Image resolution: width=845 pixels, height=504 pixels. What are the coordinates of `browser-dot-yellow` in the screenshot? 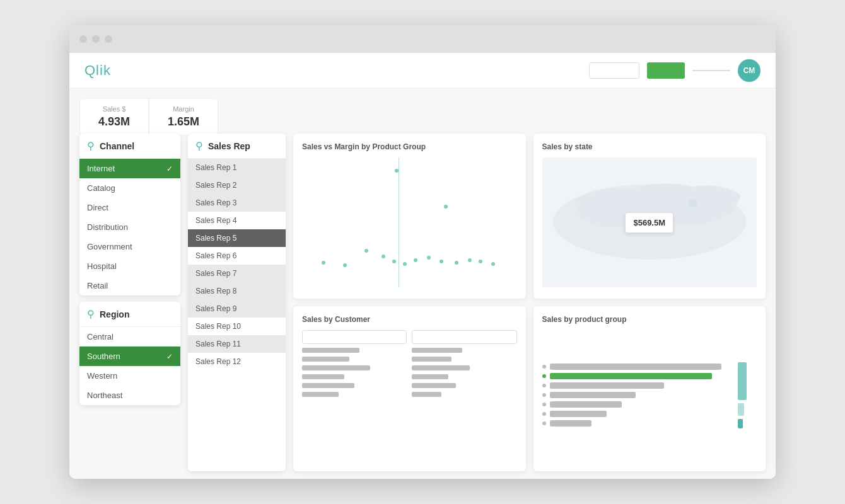 It's located at (96, 39).